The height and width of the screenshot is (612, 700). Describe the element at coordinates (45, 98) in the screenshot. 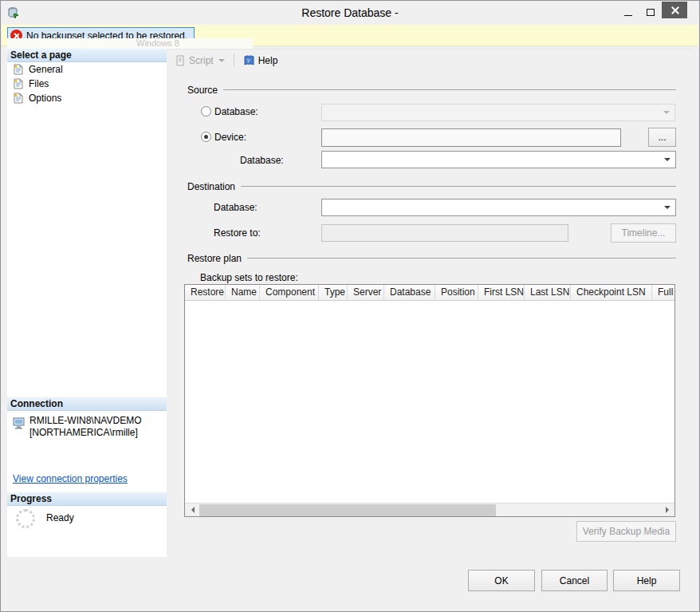

I see `sidebar-item-label: Options` at that location.